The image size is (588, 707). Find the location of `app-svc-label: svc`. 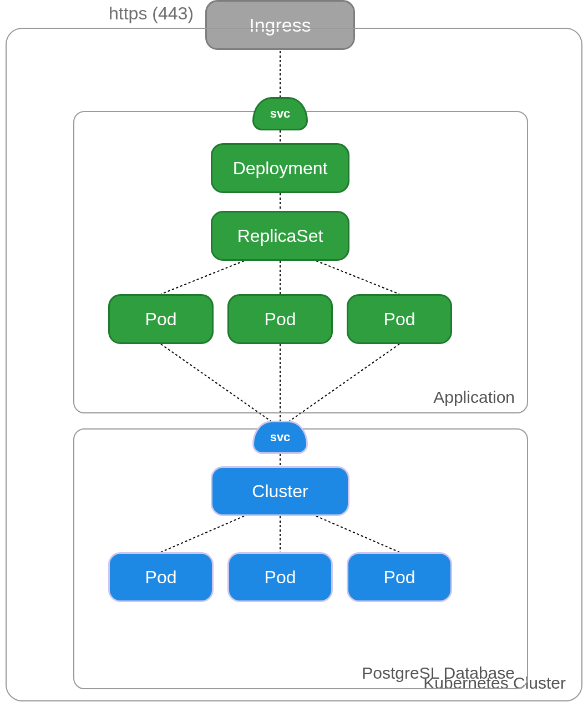

app-svc-label: svc is located at coordinates (281, 114).